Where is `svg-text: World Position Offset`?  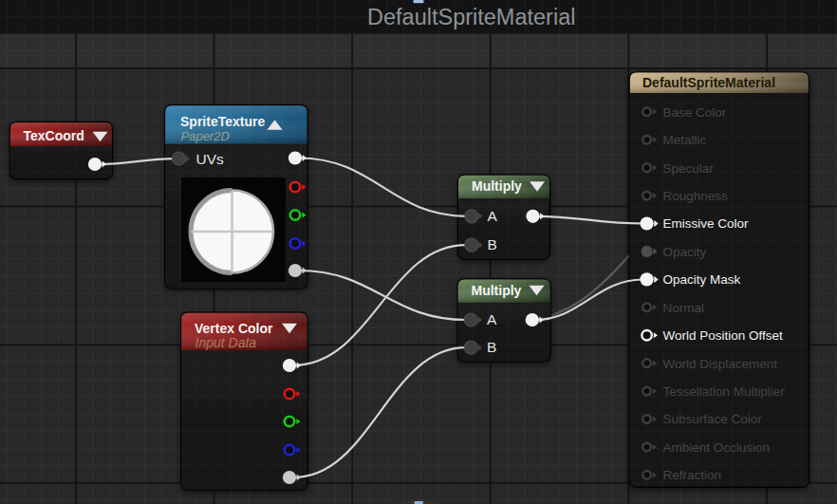 svg-text: World Position Offset is located at coordinates (723, 336).